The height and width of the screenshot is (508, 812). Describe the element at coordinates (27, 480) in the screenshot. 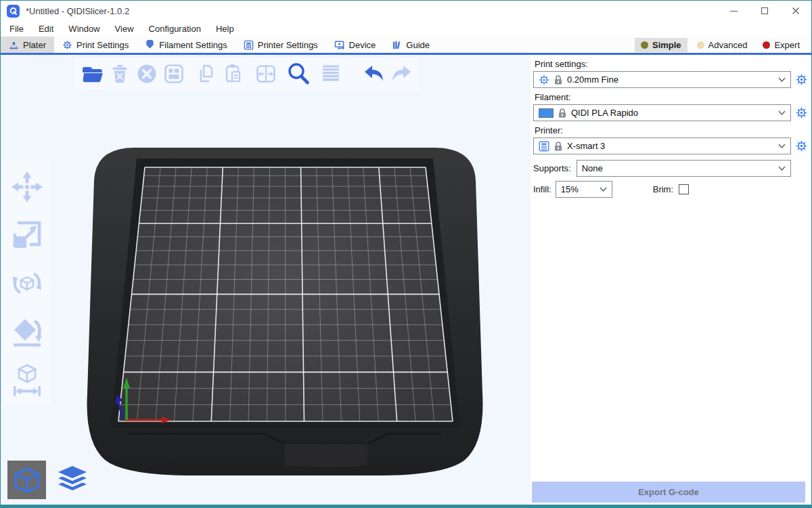

I see `3d-editor-view-button` at that location.